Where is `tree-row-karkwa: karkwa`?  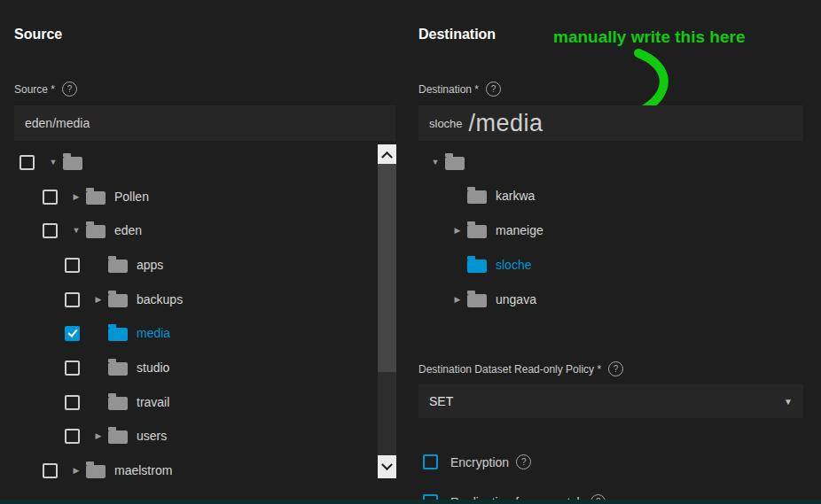 tree-row-karkwa: karkwa is located at coordinates (599, 196).